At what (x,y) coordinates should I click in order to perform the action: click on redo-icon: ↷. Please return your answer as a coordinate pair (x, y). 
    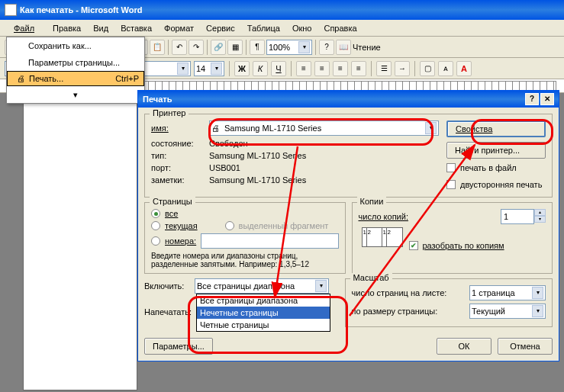
    Looking at the image, I should click on (196, 47).